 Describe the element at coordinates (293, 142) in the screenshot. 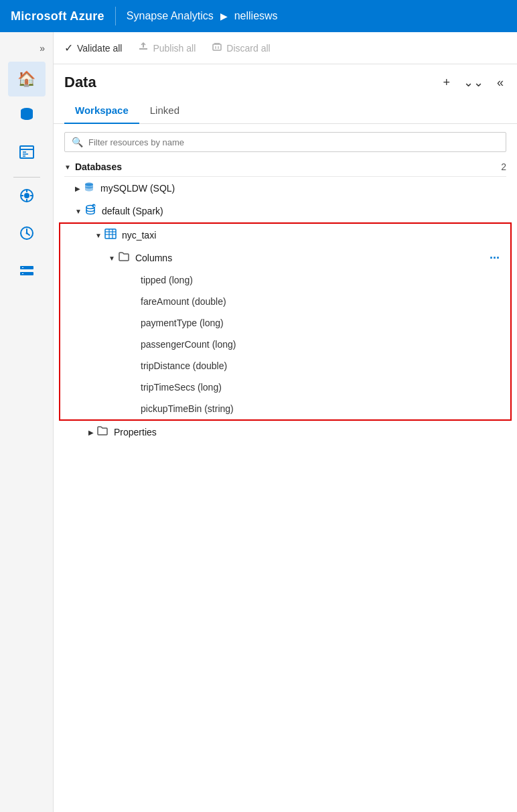

I see `search-input` at that location.